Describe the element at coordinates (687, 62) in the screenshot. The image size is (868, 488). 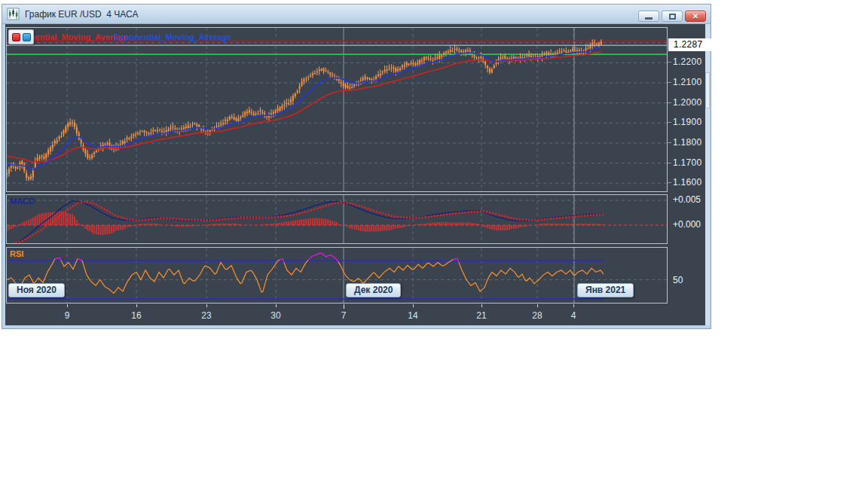
I see `price-axis-label: 1.2200` at that location.